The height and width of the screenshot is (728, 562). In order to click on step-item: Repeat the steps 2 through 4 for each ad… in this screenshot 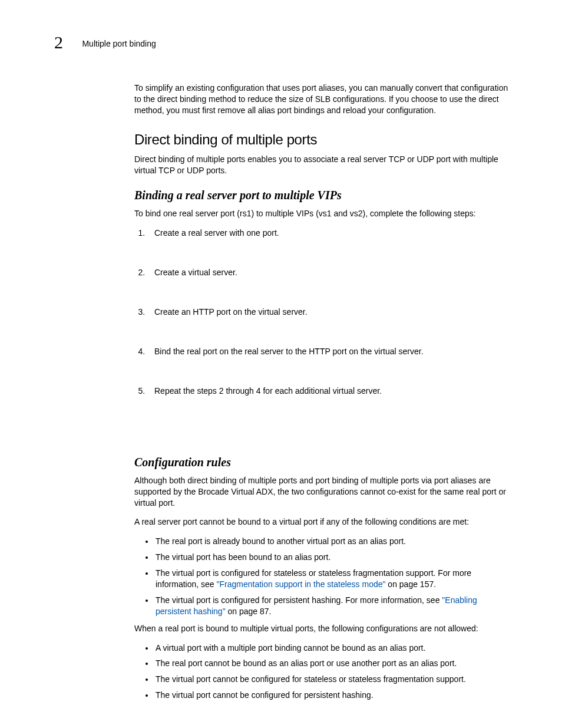, I will do `click(329, 391)`.